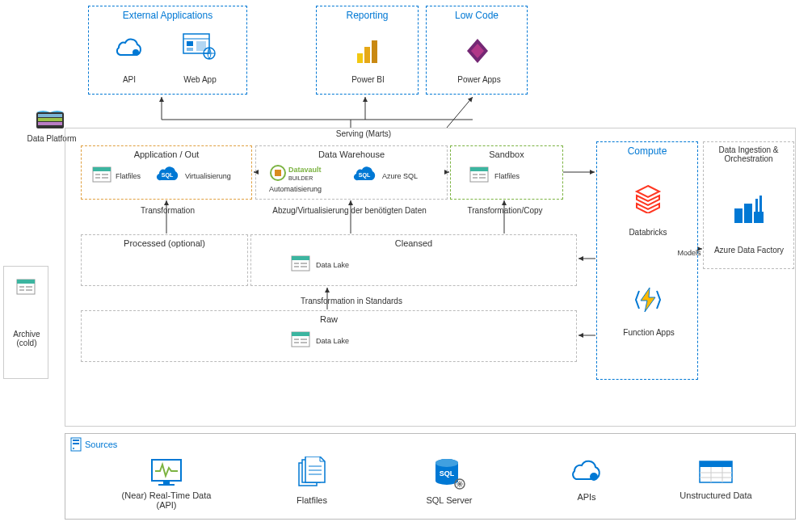  I want to click on datavault-builder-icon, so click(278, 173).